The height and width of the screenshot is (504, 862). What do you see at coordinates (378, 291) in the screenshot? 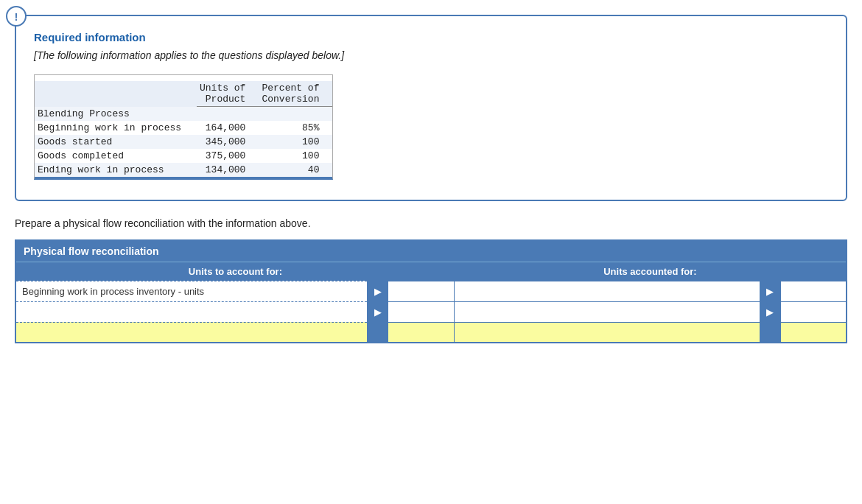
I see `pf-left-dropdown-1: ▶` at bounding box center [378, 291].